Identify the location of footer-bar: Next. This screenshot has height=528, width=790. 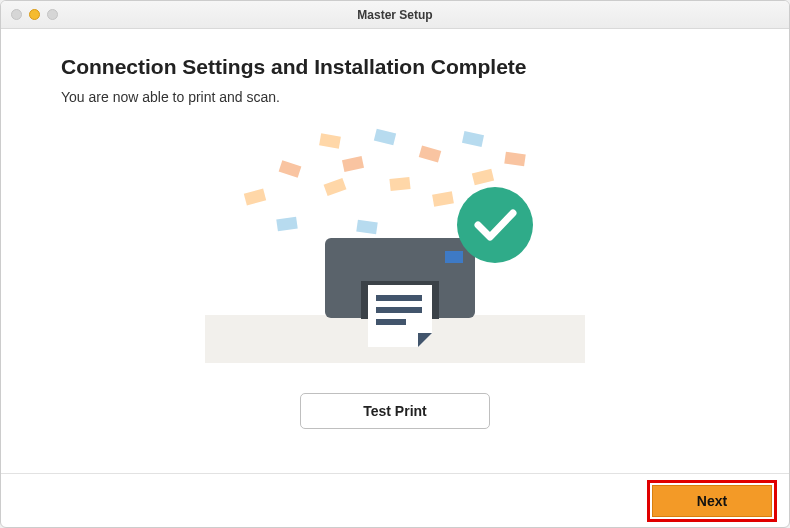
(395, 500).